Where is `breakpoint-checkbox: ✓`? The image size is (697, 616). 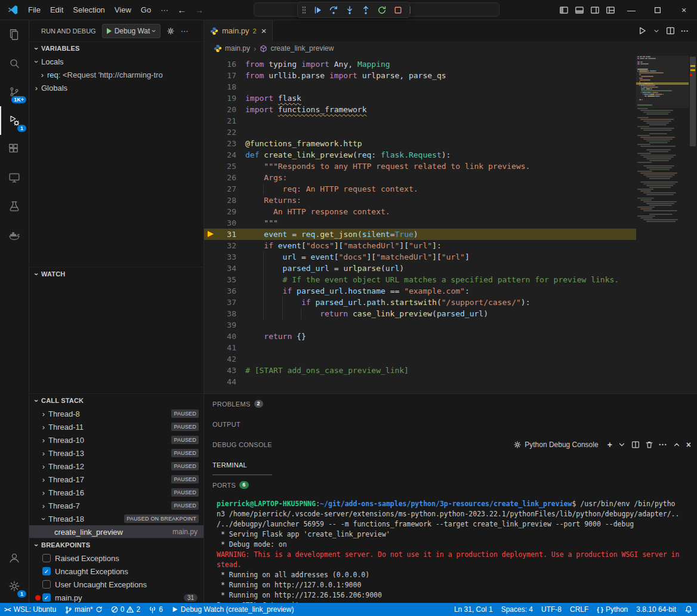
breakpoint-checkbox: ✓ is located at coordinates (47, 571).